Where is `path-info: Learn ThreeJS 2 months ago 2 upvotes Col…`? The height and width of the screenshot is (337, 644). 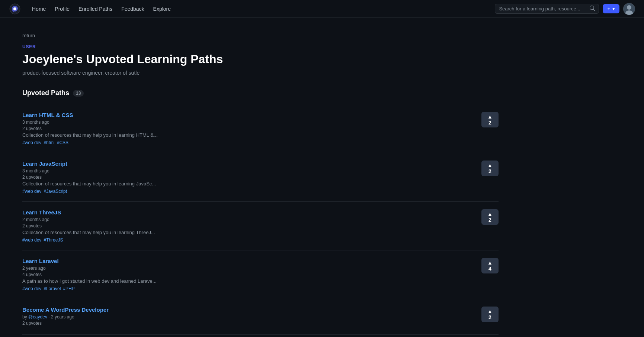
path-info: Learn ThreeJS 2 months ago 2 upvotes Col… is located at coordinates (248, 226).